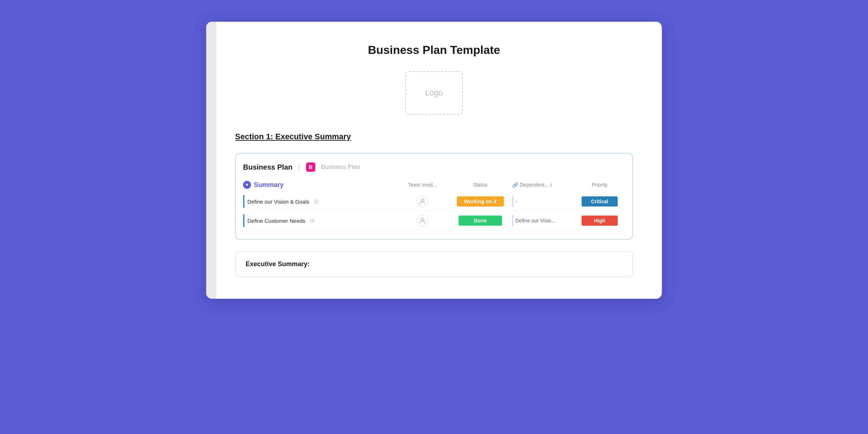 The width and height of the screenshot is (868, 434). What do you see at coordinates (434, 137) in the screenshot?
I see `section-heading: Section 1: Executive Summary` at bounding box center [434, 137].